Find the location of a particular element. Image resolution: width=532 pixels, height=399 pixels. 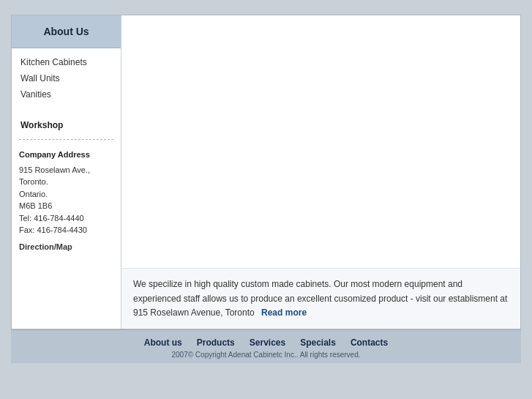

address-line-1: 915 Roselawn Ave., Toronto. is located at coordinates (66, 176).